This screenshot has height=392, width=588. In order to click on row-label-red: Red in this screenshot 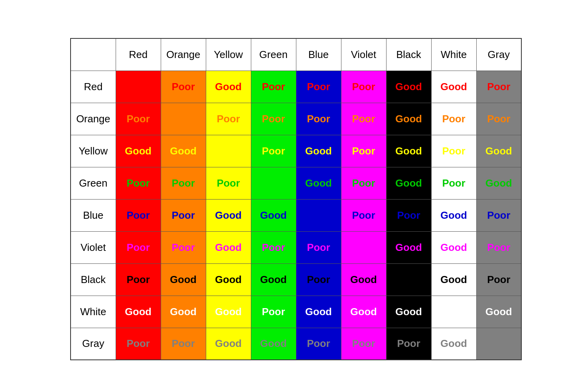, I will do `click(93, 87)`.